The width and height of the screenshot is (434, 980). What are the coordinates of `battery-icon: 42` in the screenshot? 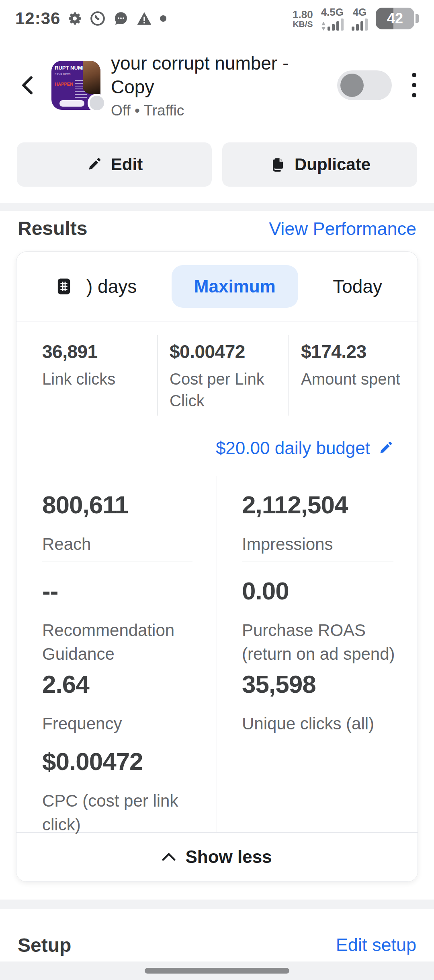 It's located at (395, 19).